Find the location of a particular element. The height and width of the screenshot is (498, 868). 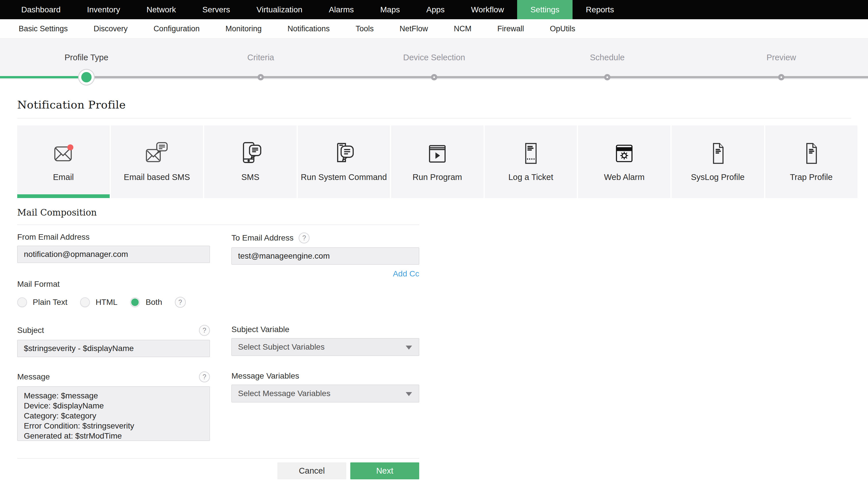

step-label-schedule: Schedule is located at coordinates (608, 57).